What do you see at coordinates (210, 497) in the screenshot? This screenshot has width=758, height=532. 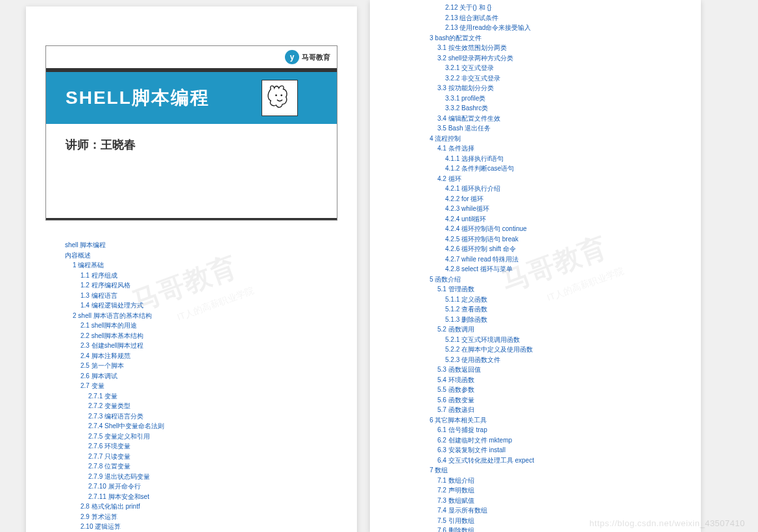 I see `toc-link: 2.7.11 脚本安全和set` at bounding box center [210, 497].